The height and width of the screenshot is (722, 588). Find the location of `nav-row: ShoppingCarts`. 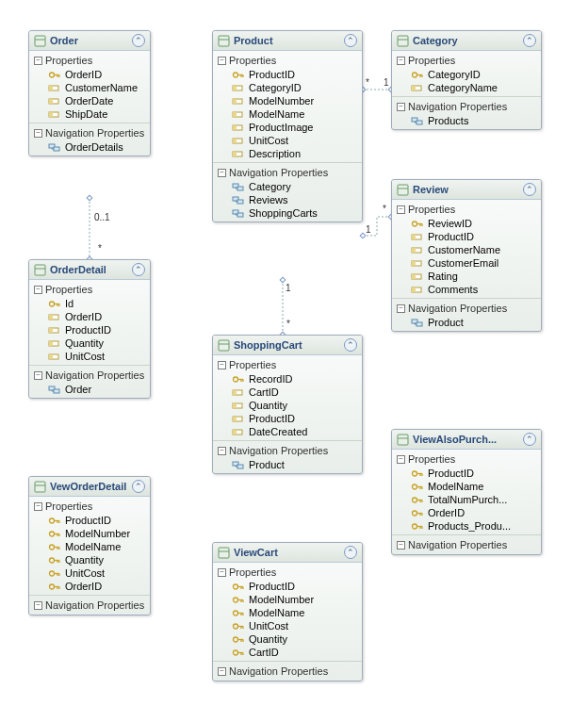

nav-row: ShoppingCarts is located at coordinates (287, 213).